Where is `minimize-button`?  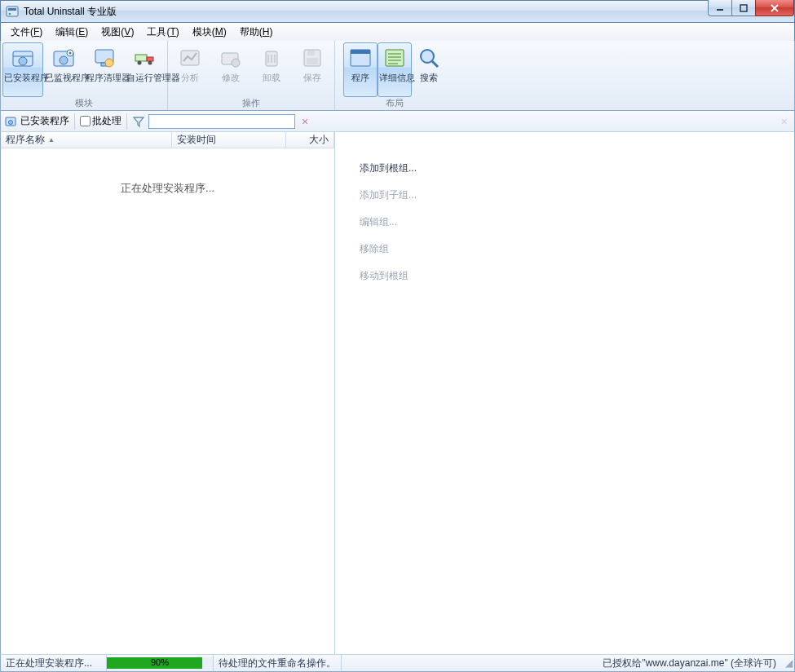 minimize-button is located at coordinates (720, 8).